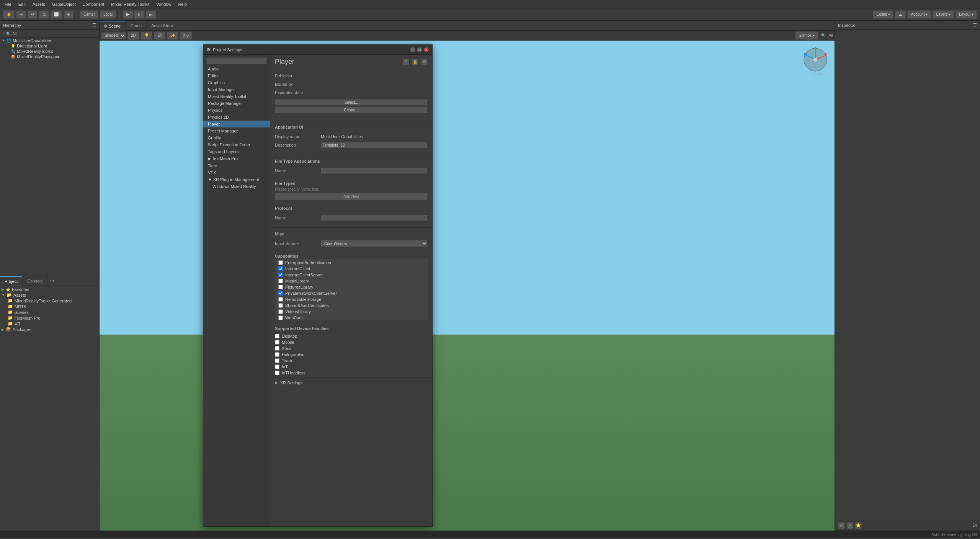 This screenshot has width=980, height=539. I want to click on lock-icon-btn: 🔒, so click(415, 62).